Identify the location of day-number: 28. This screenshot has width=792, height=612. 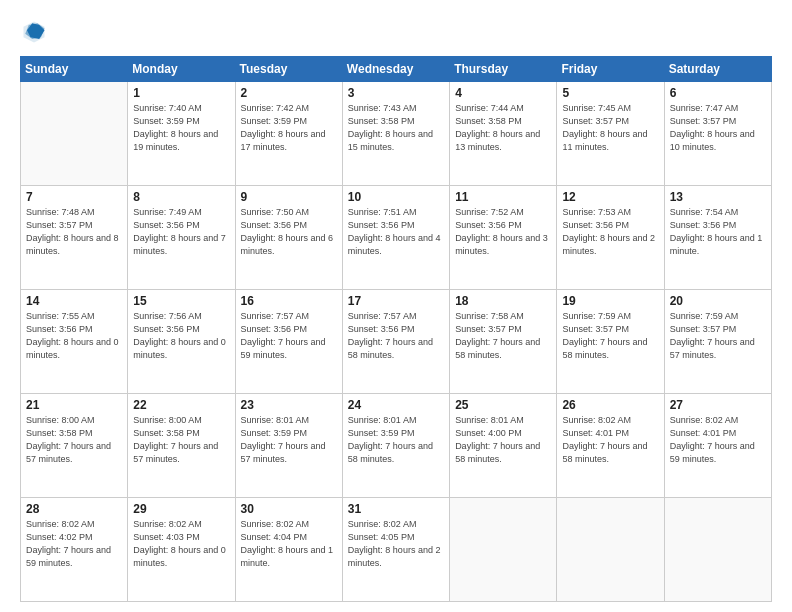
(74, 509).